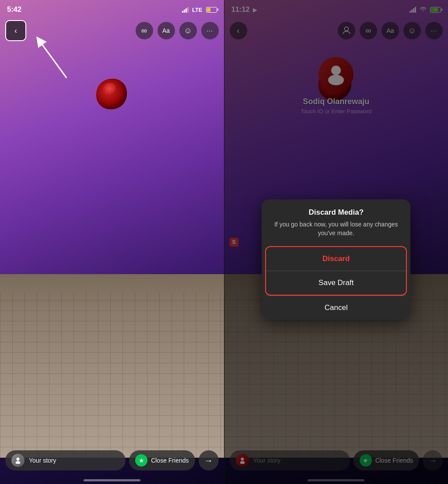 Image resolution: width=448 pixels, height=484 pixels. Describe the element at coordinates (336, 271) in the screenshot. I see `dialog-action-group: Discard Save Draft` at that location.